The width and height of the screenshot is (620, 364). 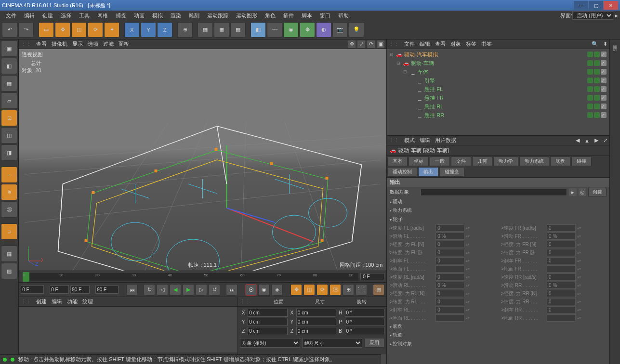 What do you see at coordinates (121, 15) in the screenshot?
I see `menu-捕捉: 捕捉` at bounding box center [121, 15].